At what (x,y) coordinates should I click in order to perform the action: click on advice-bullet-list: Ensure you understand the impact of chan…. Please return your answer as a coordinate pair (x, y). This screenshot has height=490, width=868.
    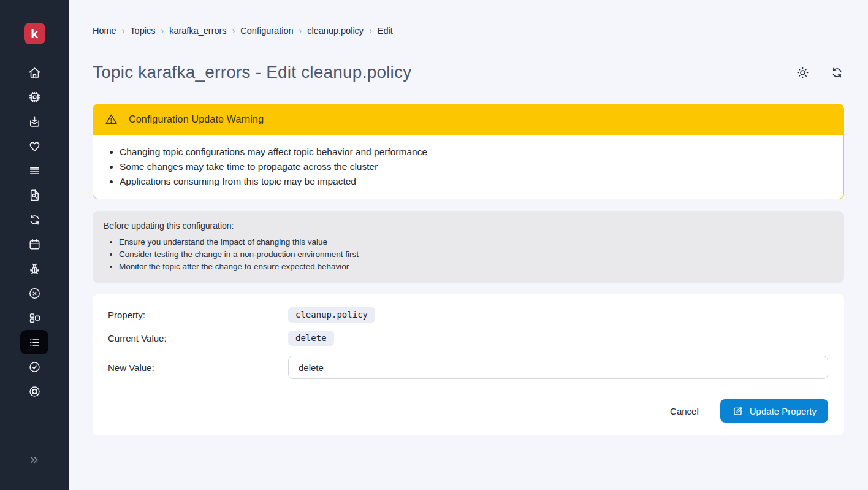
    Looking at the image, I should click on (468, 255).